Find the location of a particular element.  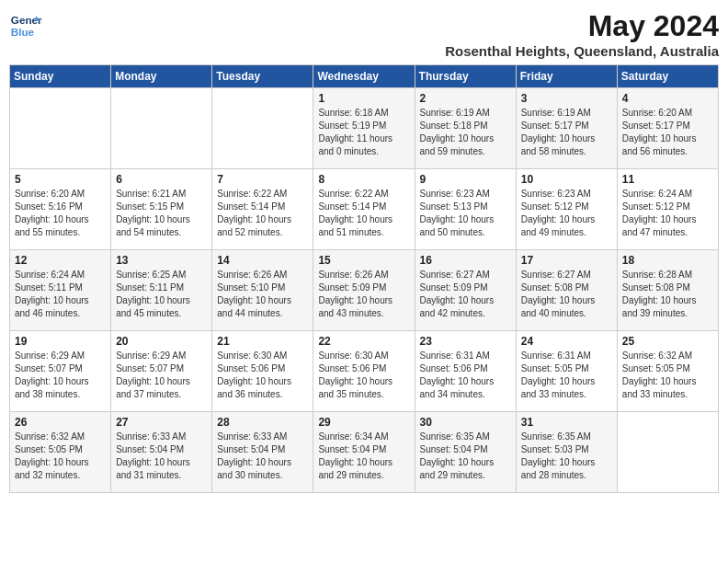

weekday-header-tuesday: Tuesday is located at coordinates (263, 77).